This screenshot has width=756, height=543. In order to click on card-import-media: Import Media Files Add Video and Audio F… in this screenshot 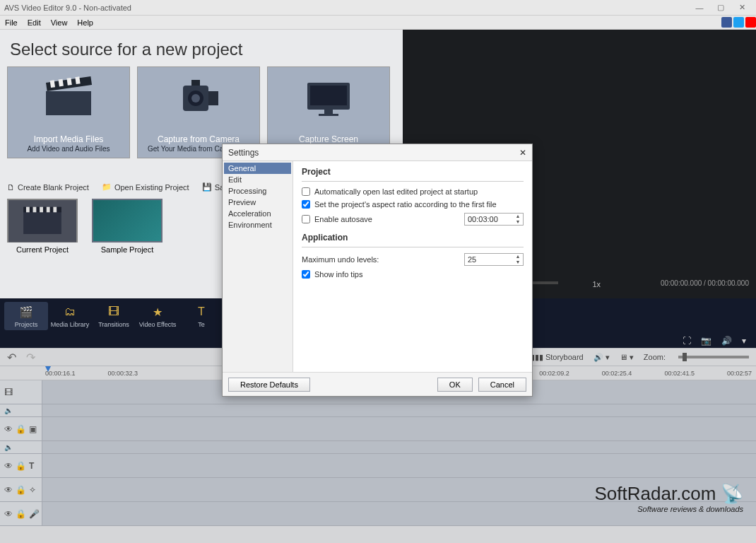, I will do `click(69, 112)`.